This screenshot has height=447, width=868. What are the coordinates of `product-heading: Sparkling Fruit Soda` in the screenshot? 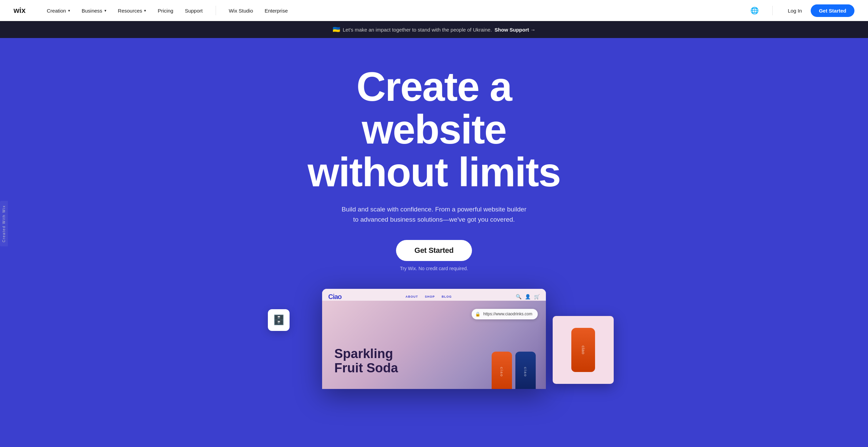 It's located at (366, 361).